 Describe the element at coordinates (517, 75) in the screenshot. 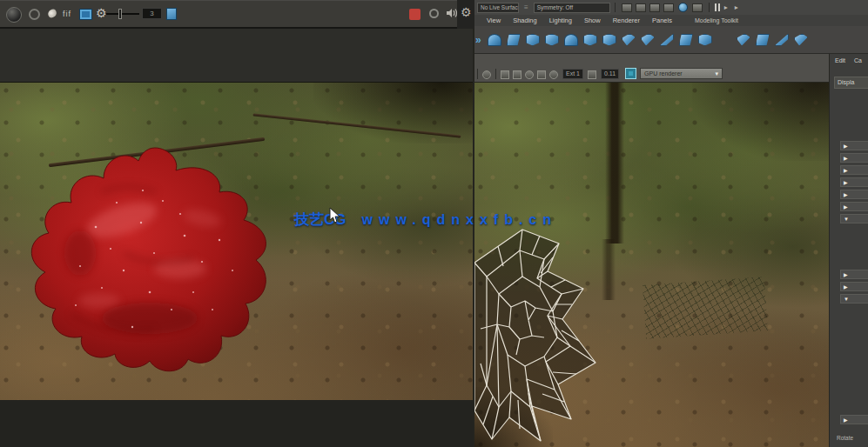

I see `vertex-snap-icon` at that location.